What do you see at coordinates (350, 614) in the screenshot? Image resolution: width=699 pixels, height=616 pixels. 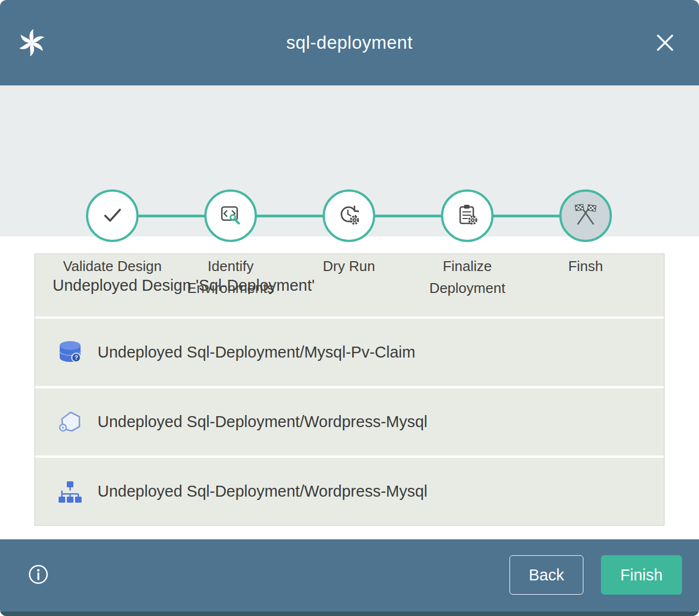 I see `modal-bottom-edge` at bounding box center [350, 614].